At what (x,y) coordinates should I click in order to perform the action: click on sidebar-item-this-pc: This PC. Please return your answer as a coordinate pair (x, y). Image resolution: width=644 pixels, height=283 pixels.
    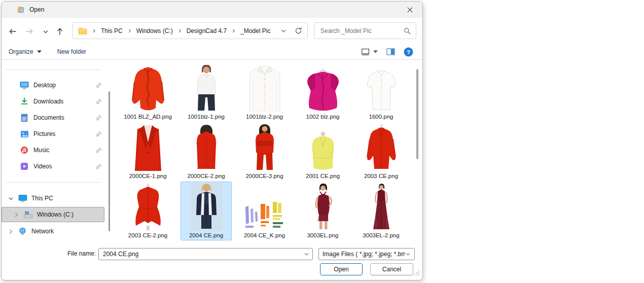
    Looking at the image, I should click on (53, 198).